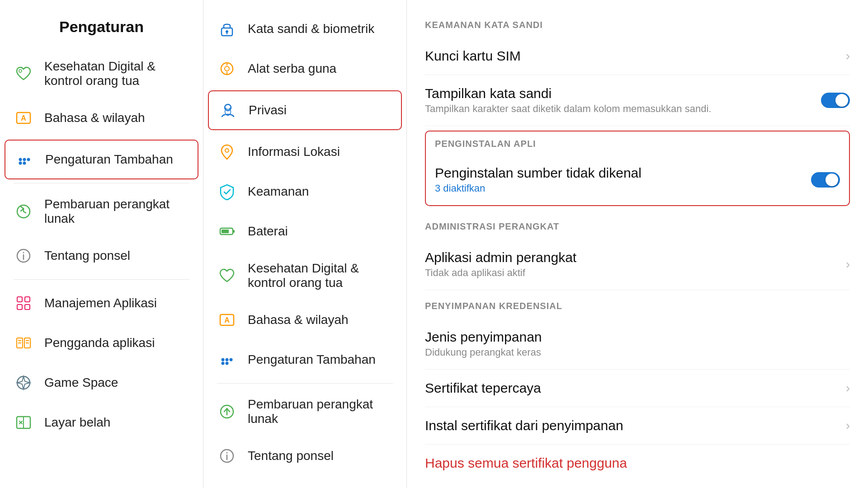 The image size is (868, 488). What do you see at coordinates (227, 152) in the screenshot?
I see `location-icon` at bounding box center [227, 152].